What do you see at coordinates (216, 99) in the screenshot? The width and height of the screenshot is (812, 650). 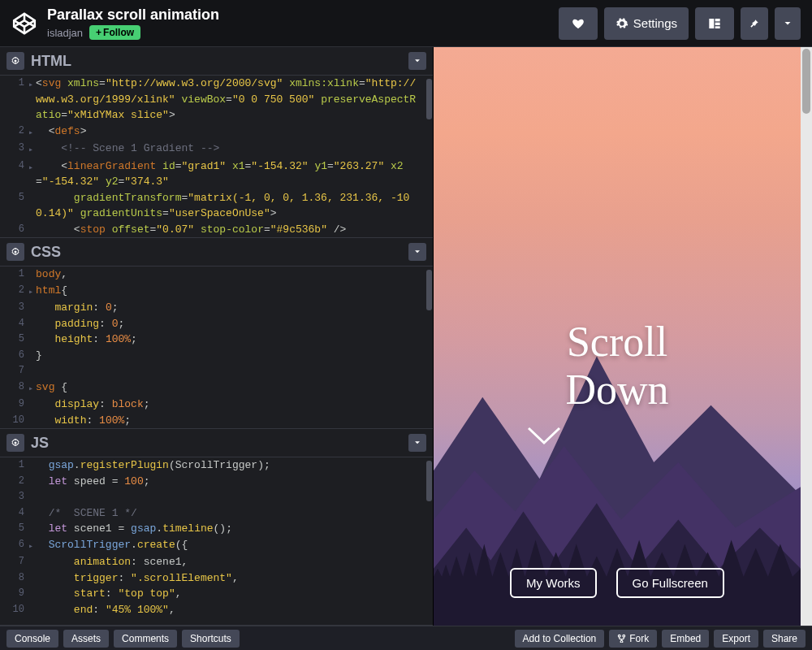 I see `code-line: 1▸<svg xmlns="http://www.w3.org/2000/svg…` at bounding box center [216, 99].